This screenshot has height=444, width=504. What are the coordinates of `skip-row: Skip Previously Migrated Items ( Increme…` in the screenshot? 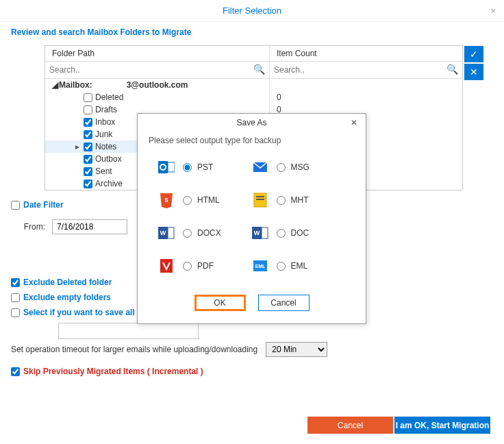 It's located at (252, 371).